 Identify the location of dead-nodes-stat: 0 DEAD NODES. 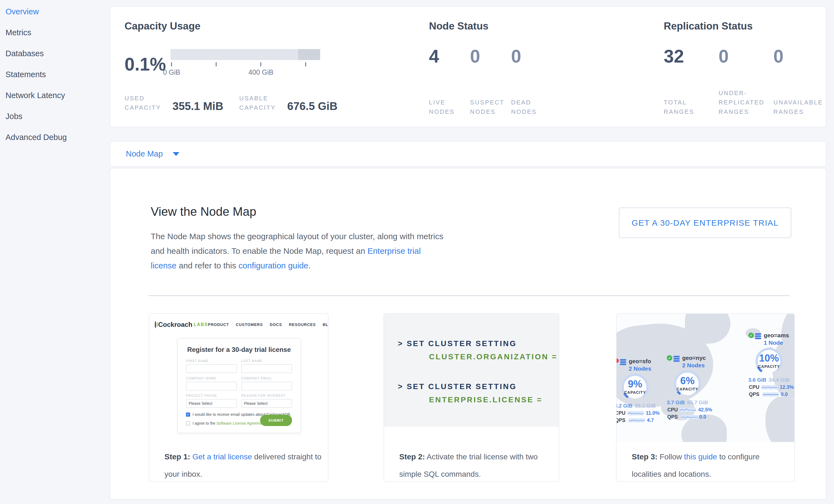
(531, 82).